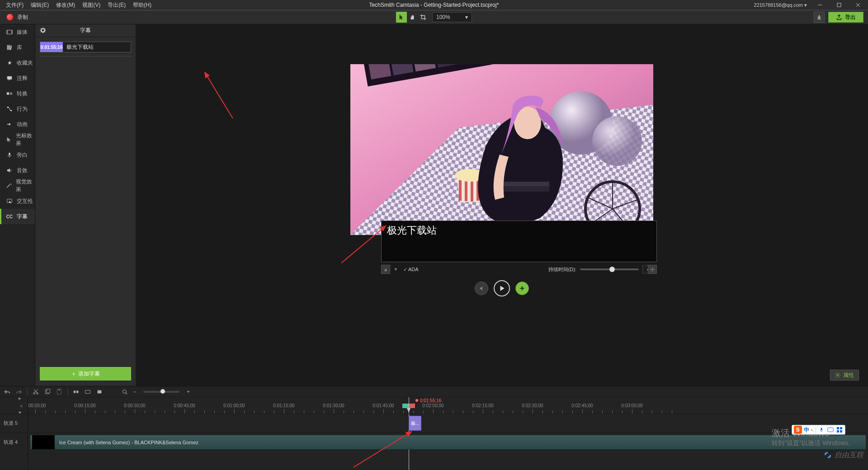  Describe the element at coordinates (415, 423) in the screenshot. I see `caption-clip: 极...` at that location.